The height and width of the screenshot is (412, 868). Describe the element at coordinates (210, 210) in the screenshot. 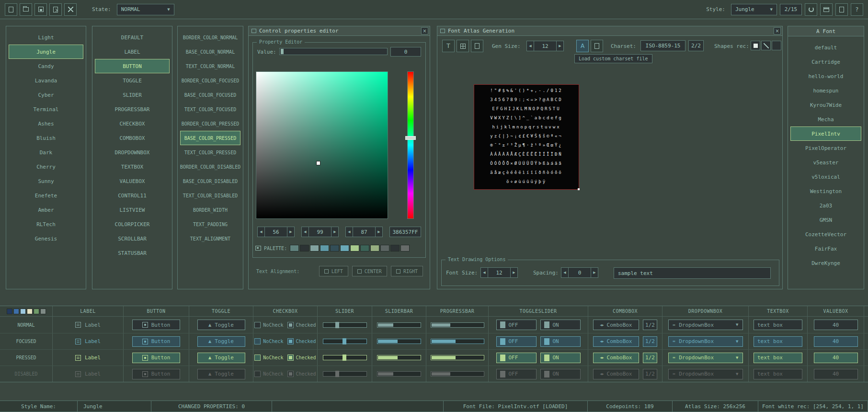

I see `property-item: BORDER_WIDTH` at that location.